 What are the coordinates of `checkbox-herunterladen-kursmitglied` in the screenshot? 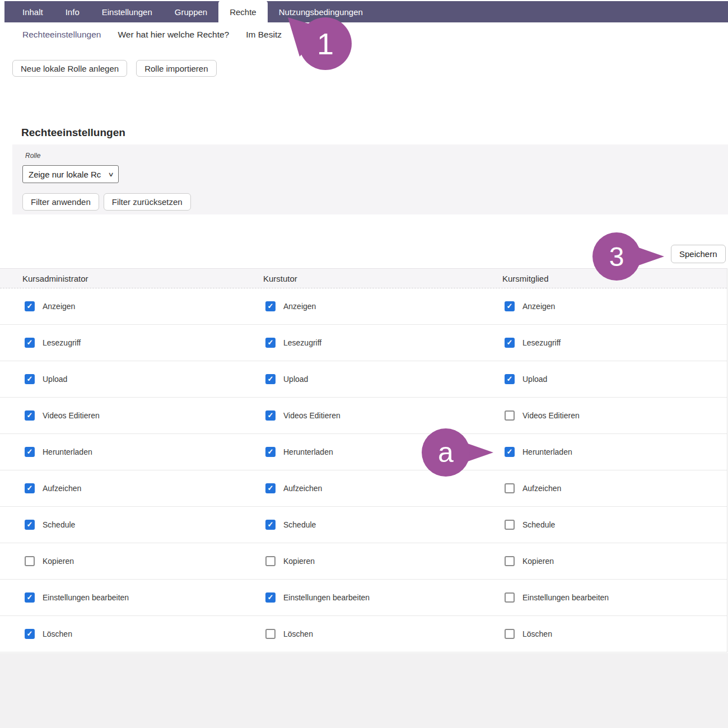 It's located at (510, 452).